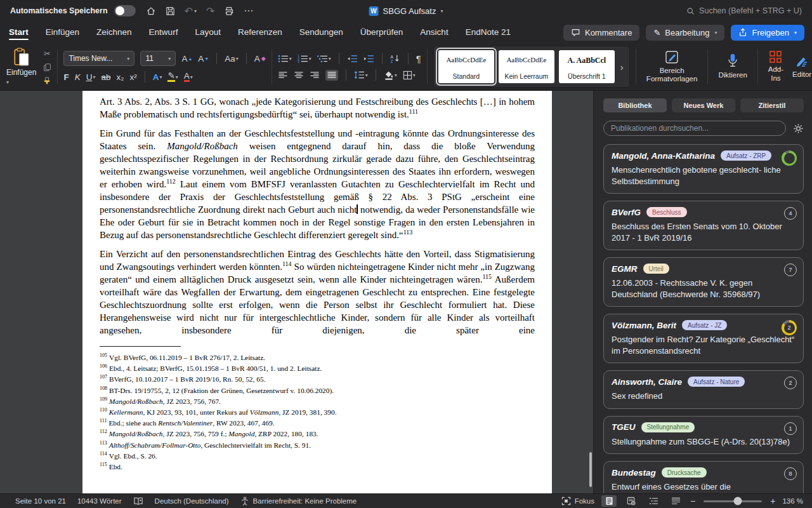 This screenshot has width=812, height=508. What do you see at coordinates (704, 225) in the screenshot?
I see `reference-card: BVerfGBeschlussBeschluss des Ersten Sena…` at bounding box center [704, 225].